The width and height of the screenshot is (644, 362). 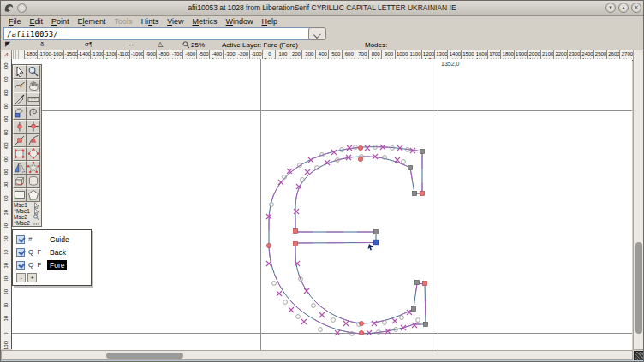 What do you see at coordinates (33, 277) in the screenshot?
I see `add-layer-button: +` at bounding box center [33, 277].